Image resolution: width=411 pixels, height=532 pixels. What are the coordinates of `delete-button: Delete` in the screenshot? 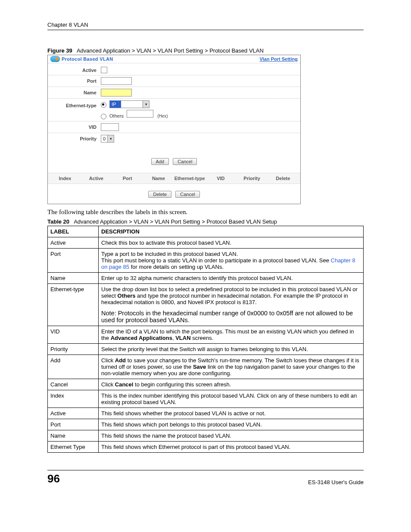 It's located at (160, 194).